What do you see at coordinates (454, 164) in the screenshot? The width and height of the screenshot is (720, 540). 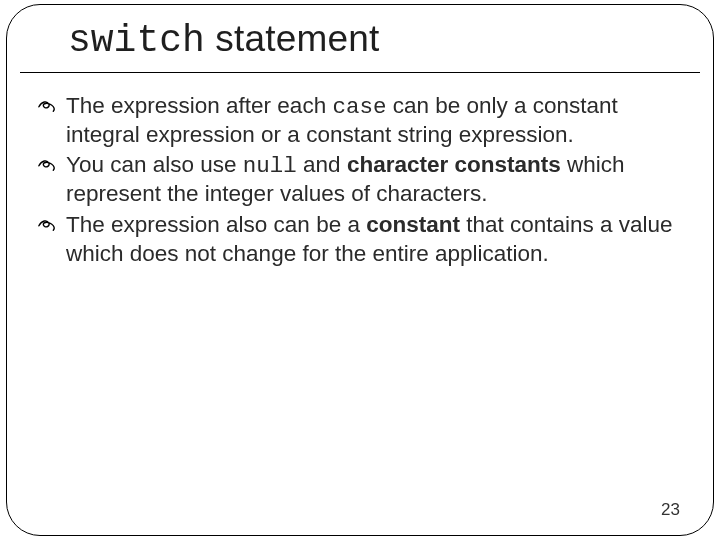 I see `bold-text: character constants` at bounding box center [454, 164].